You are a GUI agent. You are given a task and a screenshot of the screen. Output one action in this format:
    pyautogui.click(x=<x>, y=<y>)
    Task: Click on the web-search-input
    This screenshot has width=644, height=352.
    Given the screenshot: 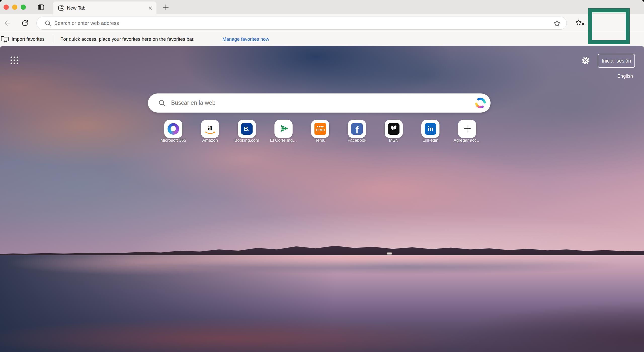 What is the action you would take?
    pyautogui.click(x=319, y=103)
    